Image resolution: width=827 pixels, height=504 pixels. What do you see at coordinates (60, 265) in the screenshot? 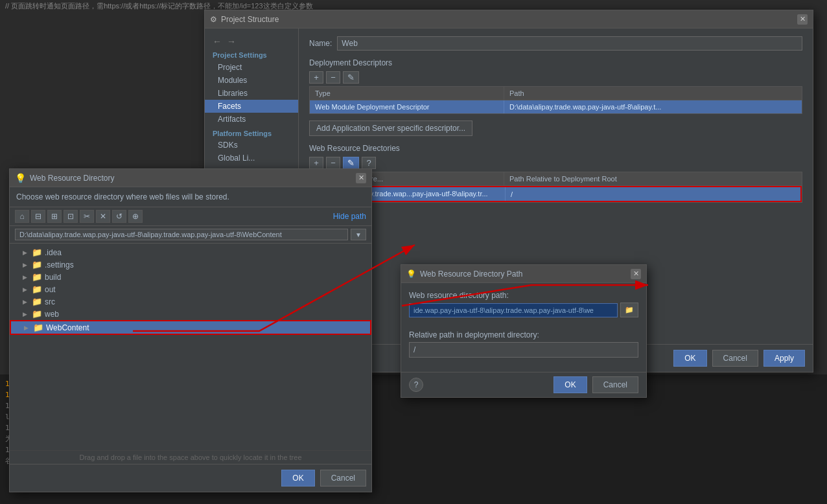
I see `folder-label: .settings` at bounding box center [60, 265].